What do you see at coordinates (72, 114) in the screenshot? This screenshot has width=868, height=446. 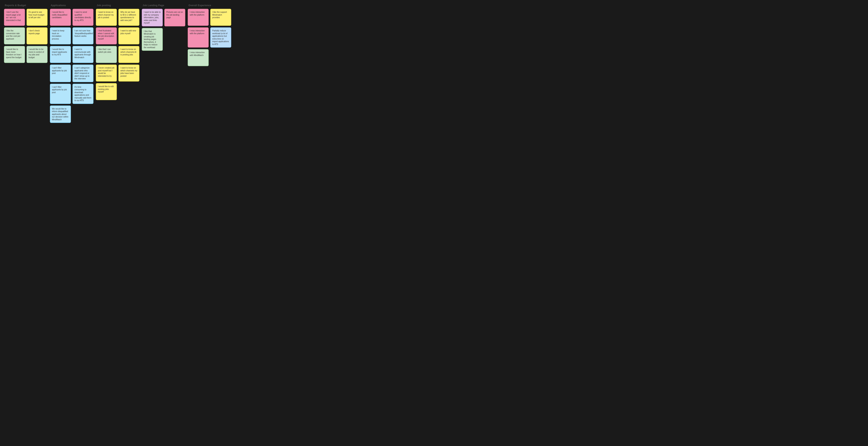 I see `cards-row-applications-5: We would like to inform disqualified app…` at bounding box center [72, 114].